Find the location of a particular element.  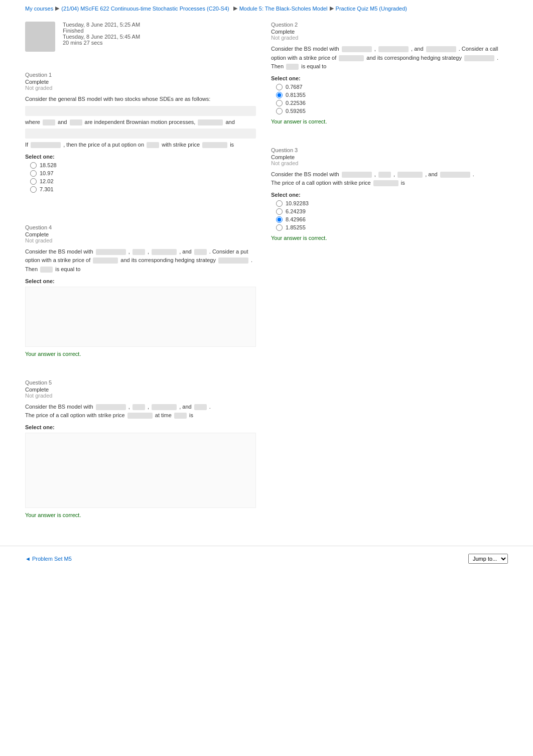

prev-link: ◄ Problem Set M5 is located at coordinates (48, 559).